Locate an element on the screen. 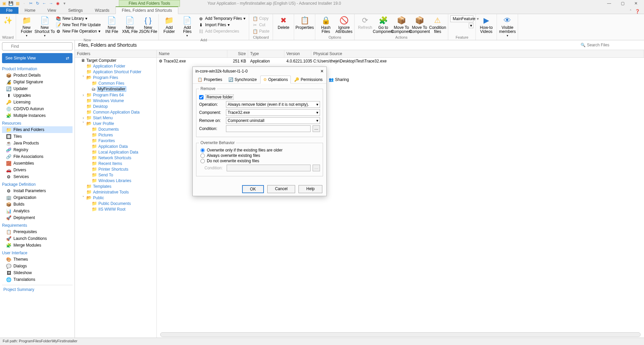 The height and width of the screenshot is (345, 644). hash-files-button: 🔒Hash Files is located at coordinates (326, 24).